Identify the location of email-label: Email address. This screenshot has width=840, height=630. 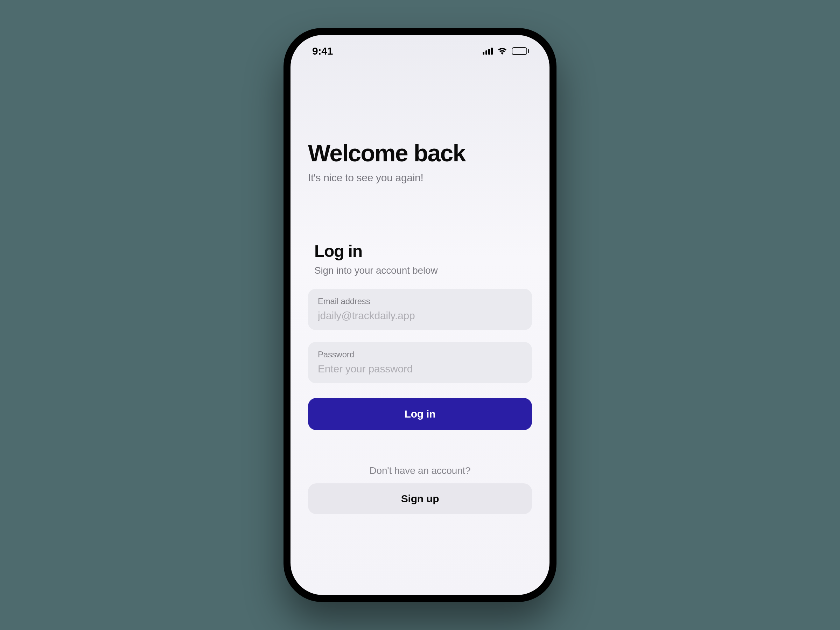
(420, 302).